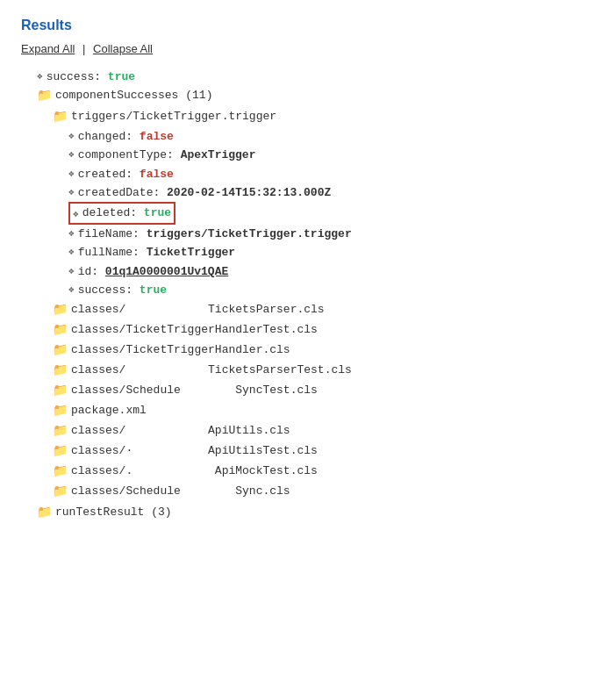 This screenshot has width=616, height=674. I want to click on tree-row-fullname: ❖ fullName: TicketTrigger, so click(308, 253).